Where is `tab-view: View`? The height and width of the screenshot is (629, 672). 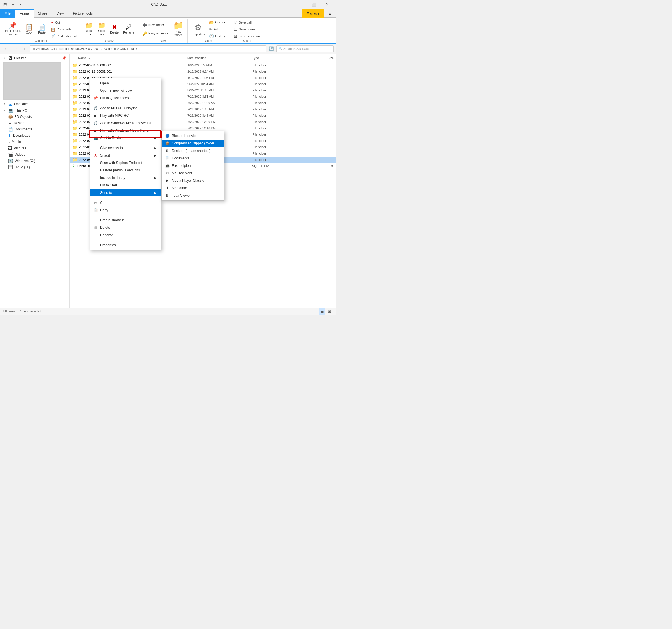
tab-view: View is located at coordinates (60, 14).